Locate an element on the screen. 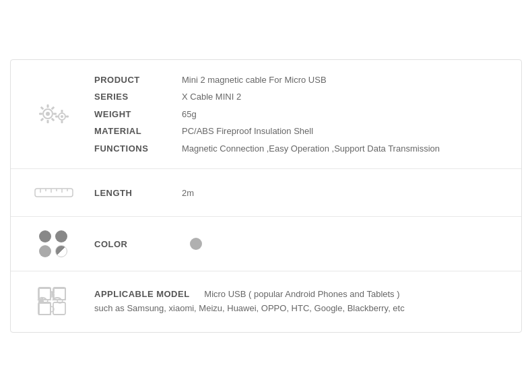 Image resolution: width=532 pixels, height=392 pixels. material-value: PC/ABS Fireproof Insulation Shell is located at coordinates (343, 131).